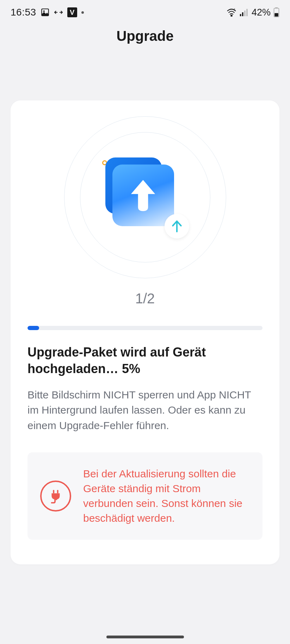  What do you see at coordinates (145, 496) in the screenshot?
I see `power-warning-box: Bei der Aktualisierung sollten die Gerät…` at bounding box center [145, 496].